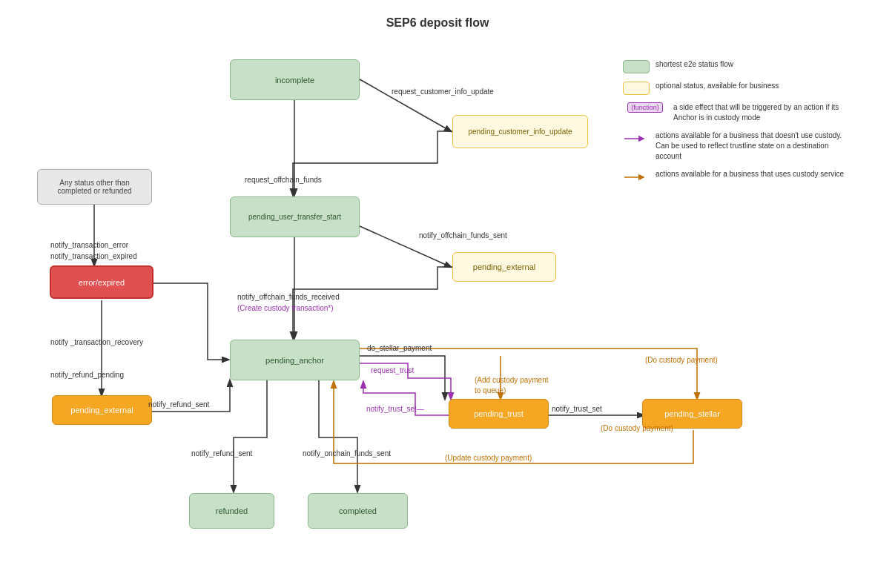  Describe the element at coordinates (438, 23) in the screenshot. I see `page-title: SEP6 deposit flow` at that location.